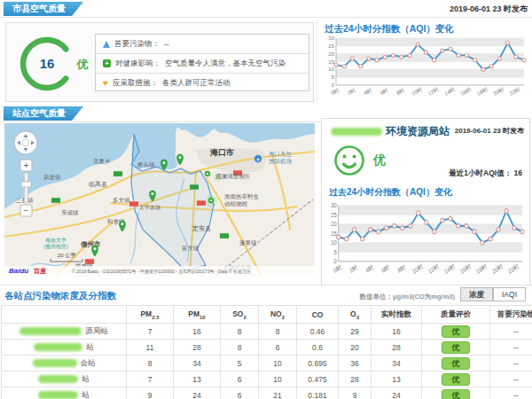  I want to click on pollutant-value-cell: 13, so click(397, 379).